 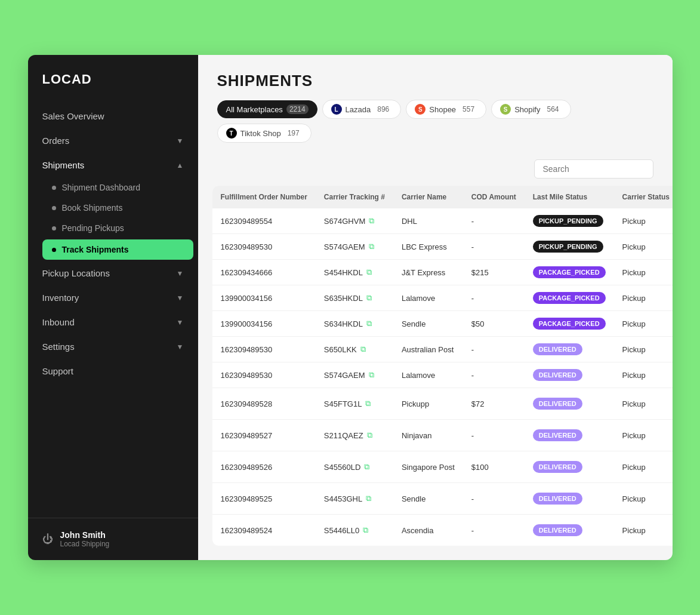 What do you see at coordinates (113, 346) in the screenshot?
I see `sidebar-item-settings: Settings ▼` at bounding box center [113, 346].